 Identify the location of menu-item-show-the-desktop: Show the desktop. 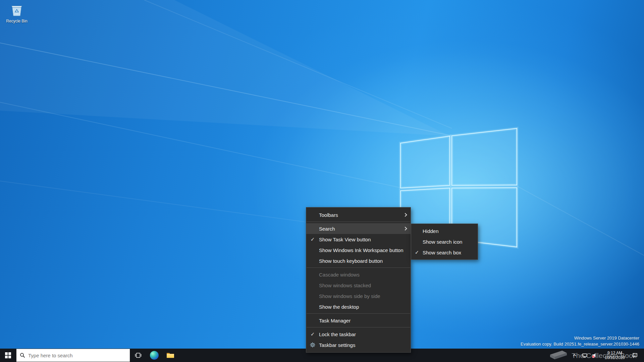
(358, 307).